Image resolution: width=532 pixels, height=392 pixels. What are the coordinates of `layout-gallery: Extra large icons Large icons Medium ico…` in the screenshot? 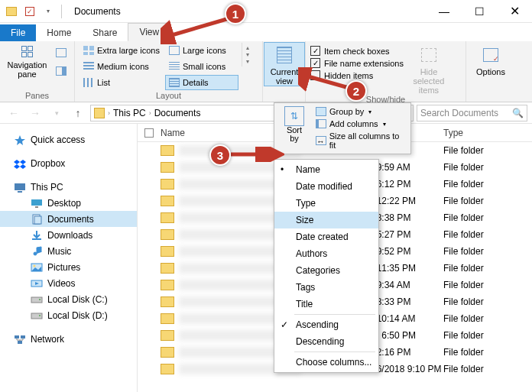 It's located at (159, 66).